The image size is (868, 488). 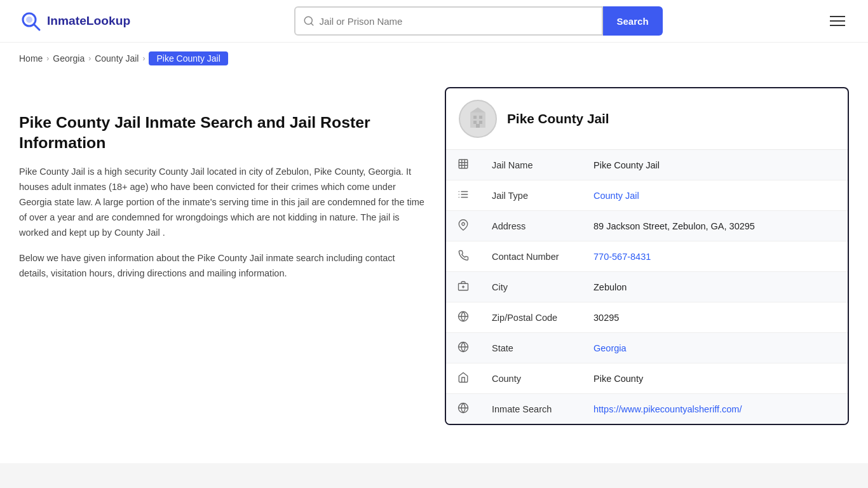 I want to click on hamburger-menu, so click(x=837, y=21).